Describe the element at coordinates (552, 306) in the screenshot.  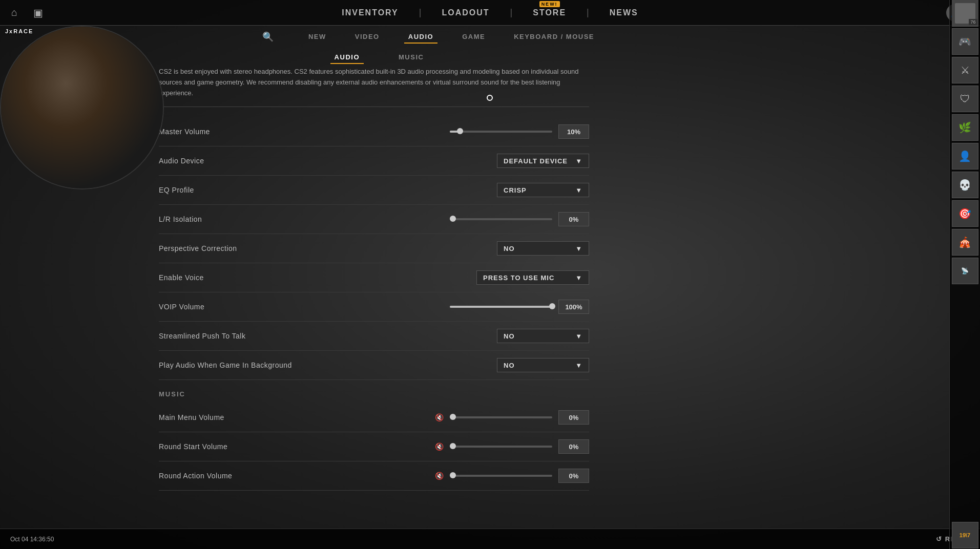
I see `slider-thumb-voip` at that location.